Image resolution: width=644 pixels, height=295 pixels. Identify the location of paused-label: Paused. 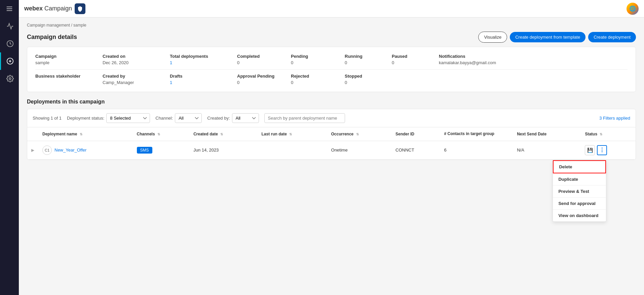
(415, 56).